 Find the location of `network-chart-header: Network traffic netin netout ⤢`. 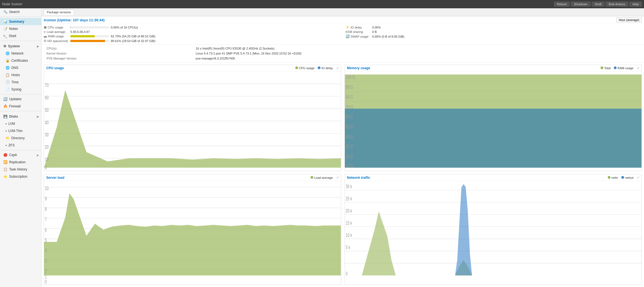

network-chart-header: Network traffic netin netout ⤢ is located at coordinates (493, 178).